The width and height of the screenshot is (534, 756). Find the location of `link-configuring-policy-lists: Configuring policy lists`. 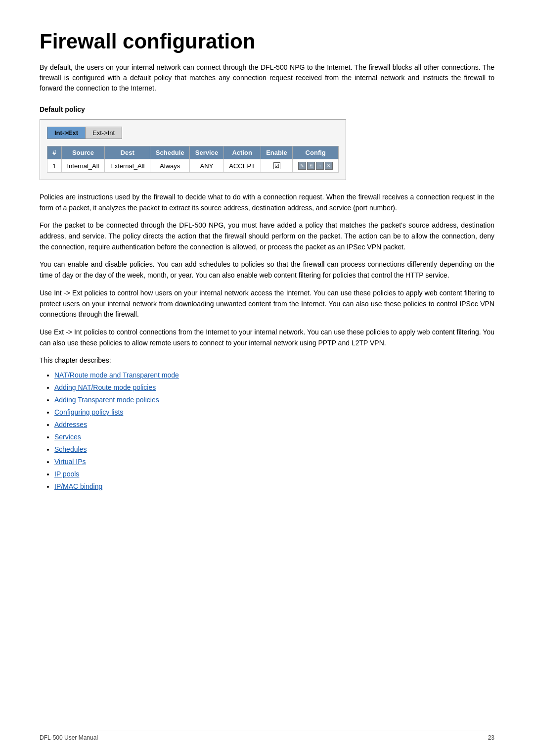

link-configuring-policy-lists: Configuring policy lists is located at coordinates (89, 412).